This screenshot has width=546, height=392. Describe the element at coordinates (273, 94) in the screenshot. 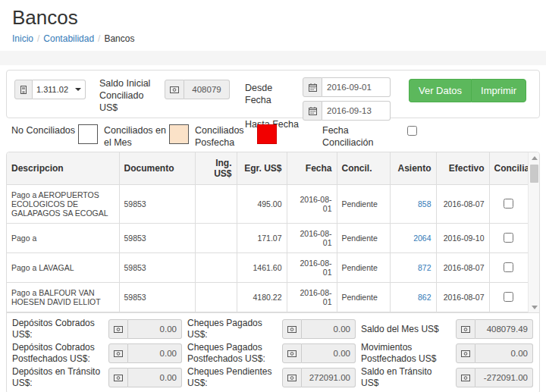

I see `toolbar-panel: 1.311.02 Saldo Inicial Conciliado US$ De…` at that location.